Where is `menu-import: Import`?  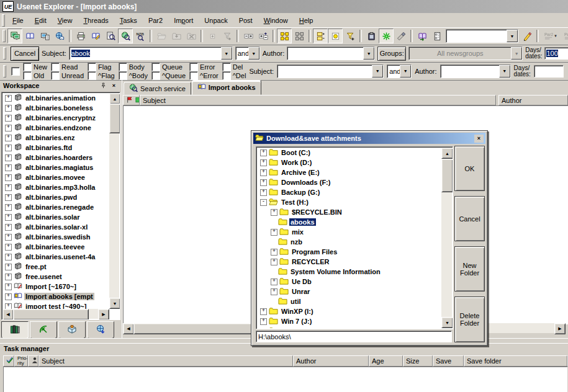
menu-import: Import is located at coordinates (184, 20).